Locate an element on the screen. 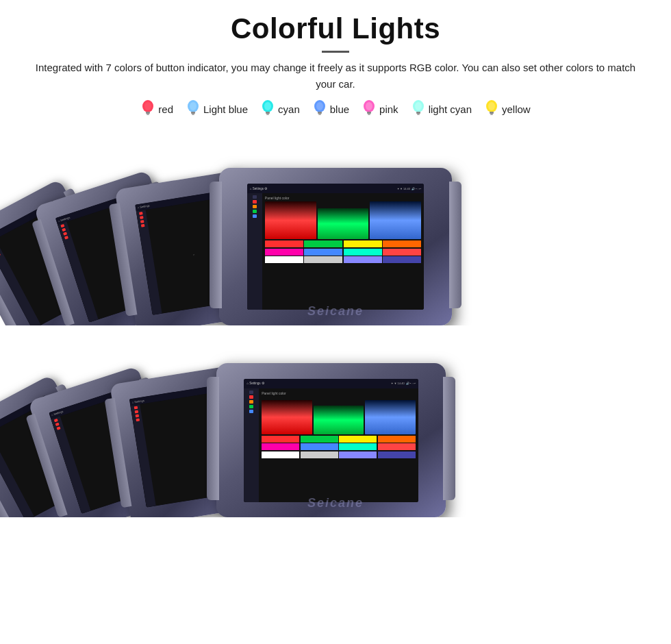  color-item-pink: pink is located at coordinates (380, 109).